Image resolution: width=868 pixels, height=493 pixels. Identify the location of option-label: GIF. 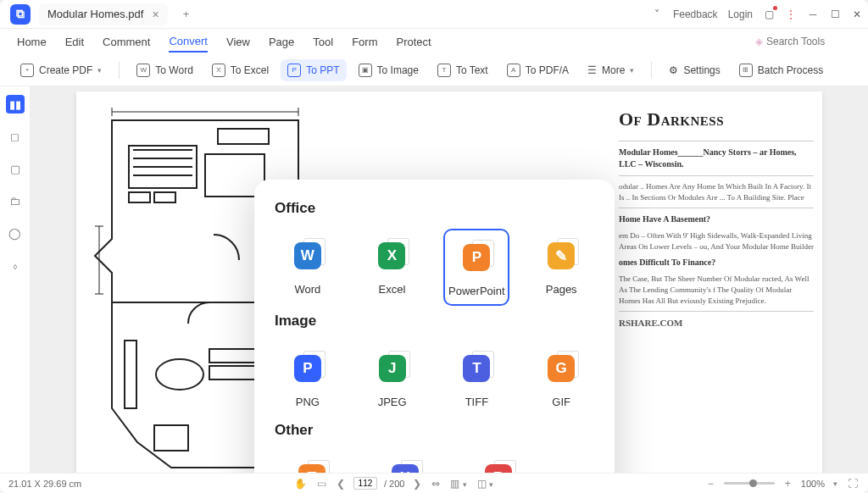
(561, 402).